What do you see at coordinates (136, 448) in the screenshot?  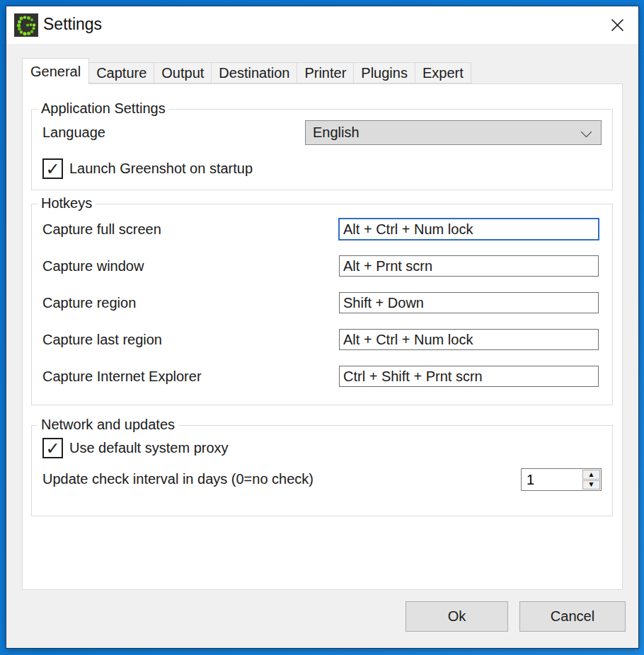 I see `system-proxy-checkbox: ✓ Use default system proxy` at bounding box center [136, 448].